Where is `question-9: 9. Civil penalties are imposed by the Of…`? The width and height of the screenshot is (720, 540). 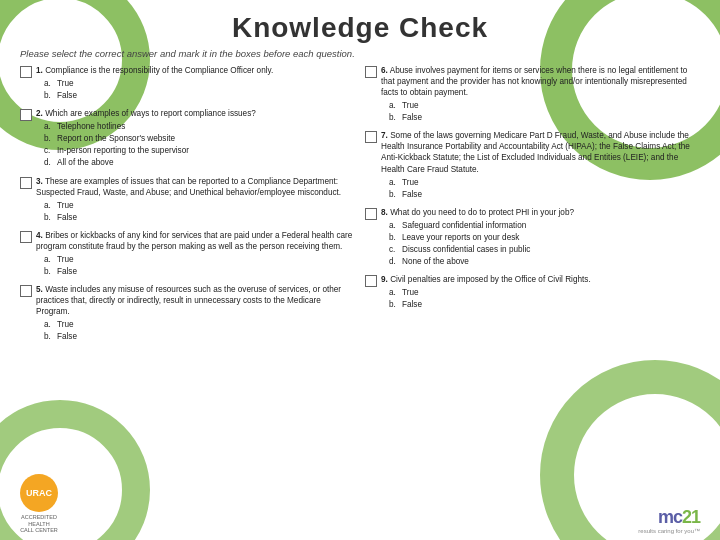
question-9: 9. Civil penalties are imposed by the Of… is located at coordinates (532, 292).